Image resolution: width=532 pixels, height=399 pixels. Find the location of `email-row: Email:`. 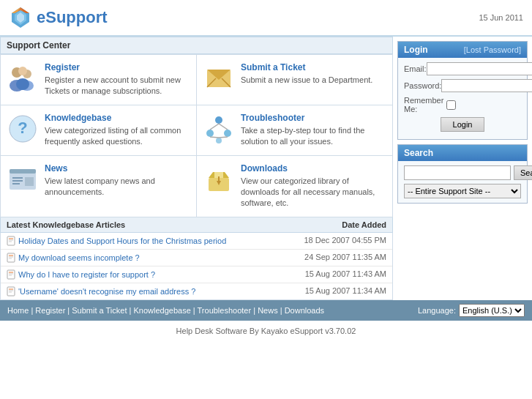

email-row: Email: is located at coordinates (462, 69).